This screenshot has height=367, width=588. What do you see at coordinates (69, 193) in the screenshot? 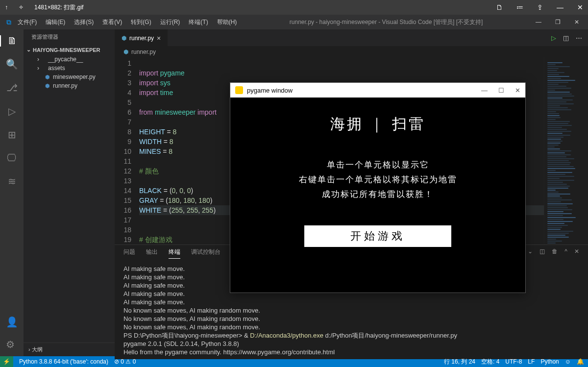
I see `sidebar: 资源管理器 ⌄ HAIYONG-MINESWEEPER ›__pycache__…` at bounding box center [69, 193].